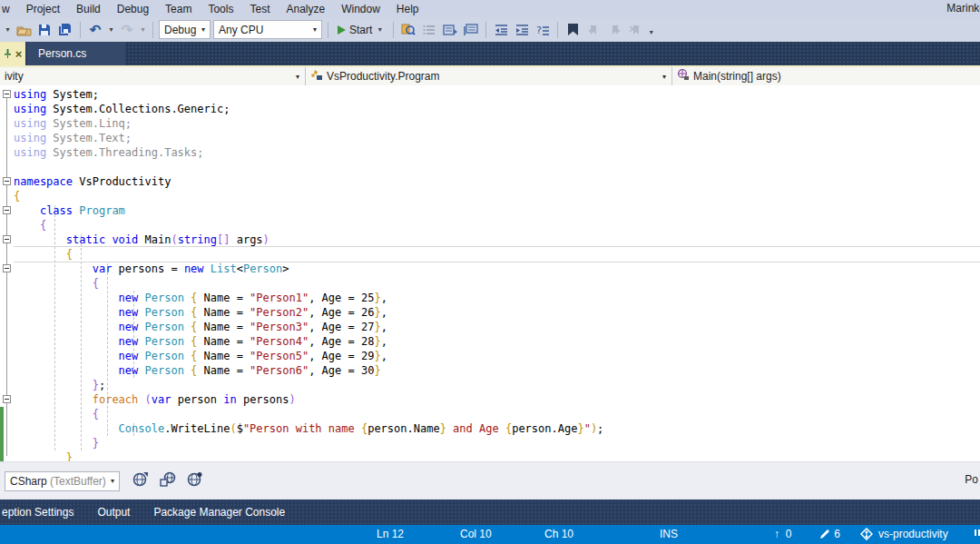 The height and width of the screenshot is (544, 980). Describe the element at coordinates (497, 211) in the screenshot. I see `code-line: class Program` at that location.